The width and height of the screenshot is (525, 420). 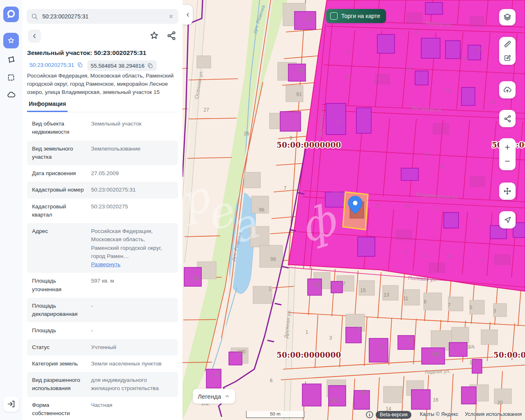 What do you see at coordinates (508, 119) in the screenshot?
I see `share-icon` at bounding box center [508, 119].